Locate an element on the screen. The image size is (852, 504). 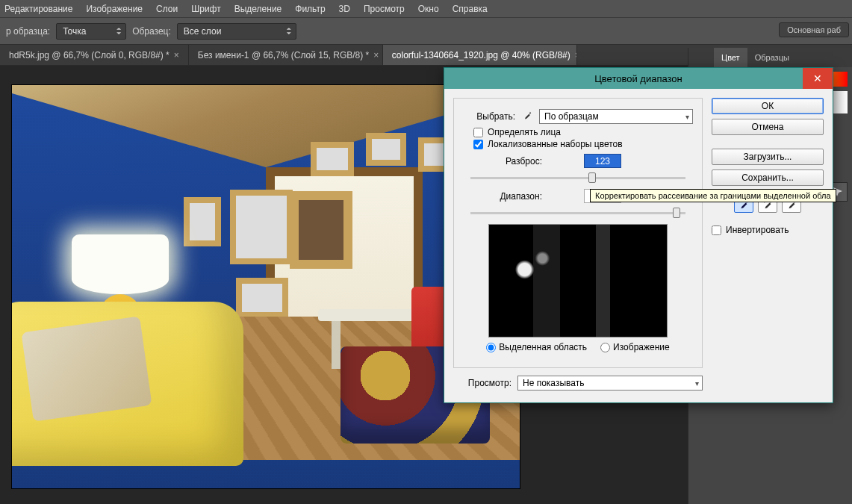
document-tab: Без имени-1 @ 66,7% (Слой 15, RGB/8) * × is located at coordinates (286, 55).